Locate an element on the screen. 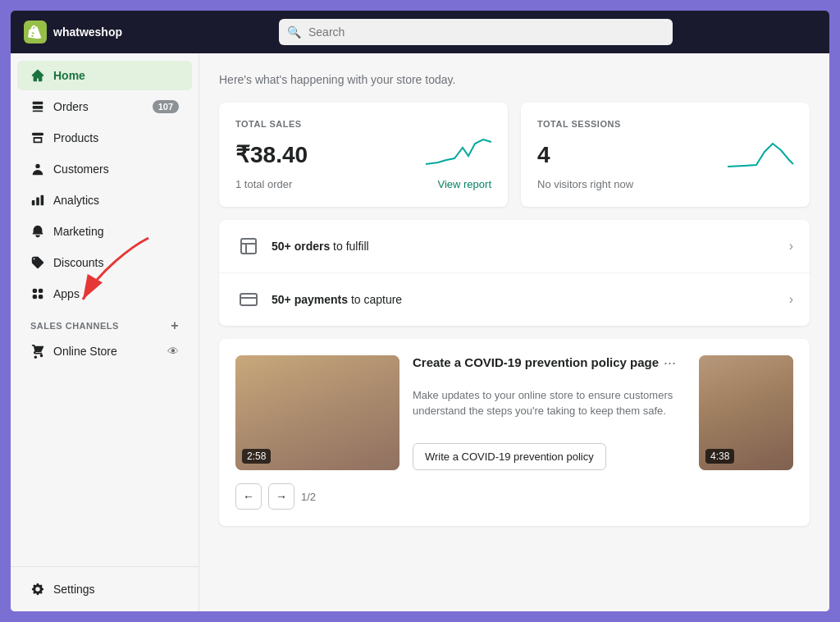  video-description-1: Make updates to your online store to ens… is located at coordinates (546, 404).